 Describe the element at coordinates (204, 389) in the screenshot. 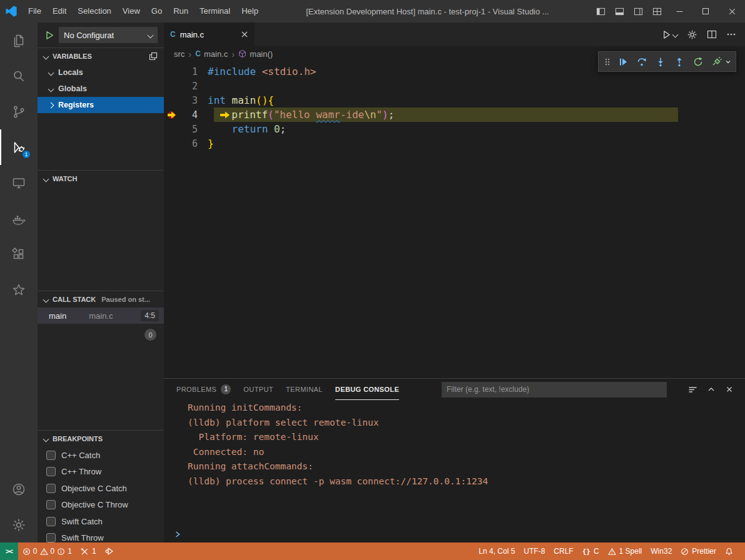

I see `panel-tab-problems: PROBLEMS1` at that location.